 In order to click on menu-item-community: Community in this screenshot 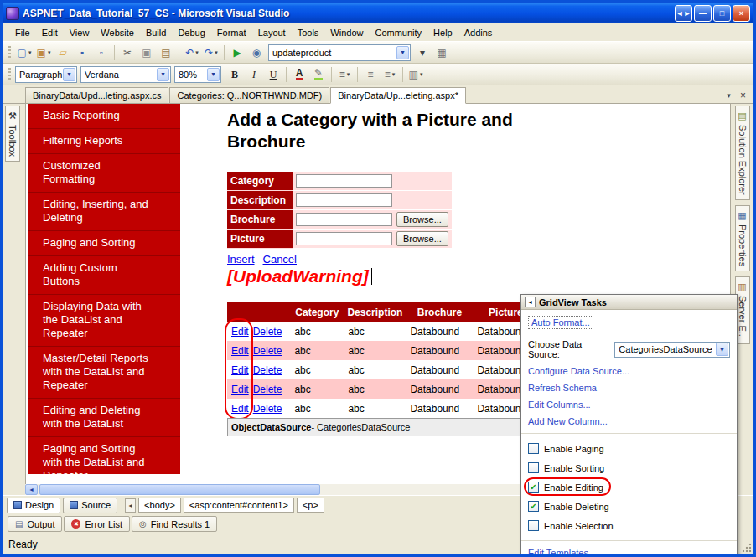, I will do `click(398, 33)`.